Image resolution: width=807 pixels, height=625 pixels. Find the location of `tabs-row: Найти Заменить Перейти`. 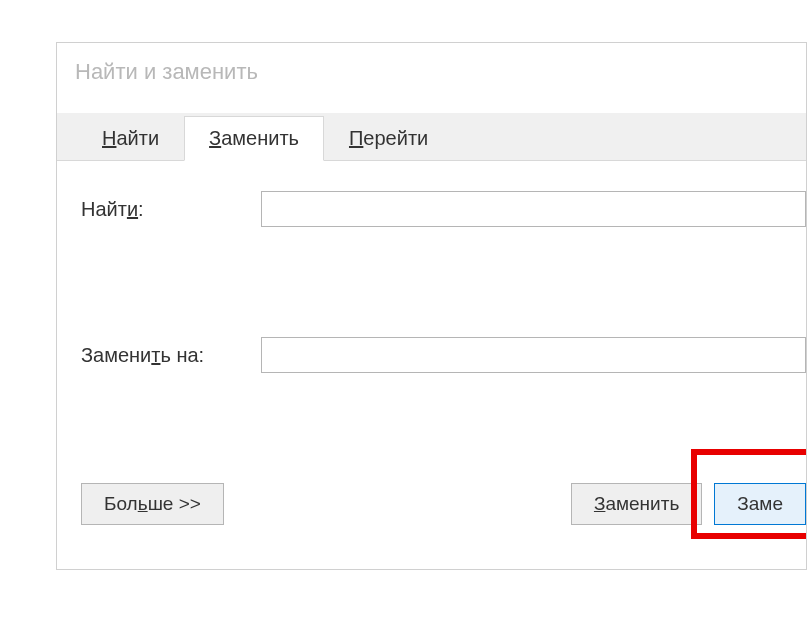

tabs-row: Найти Заменить Перейти is located at coordinates (432, 137).